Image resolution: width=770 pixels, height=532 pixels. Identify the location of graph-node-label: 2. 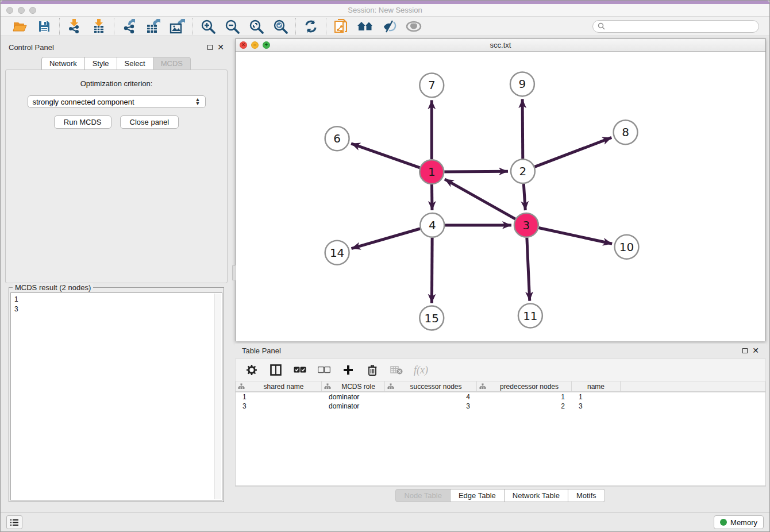
(523, 171).